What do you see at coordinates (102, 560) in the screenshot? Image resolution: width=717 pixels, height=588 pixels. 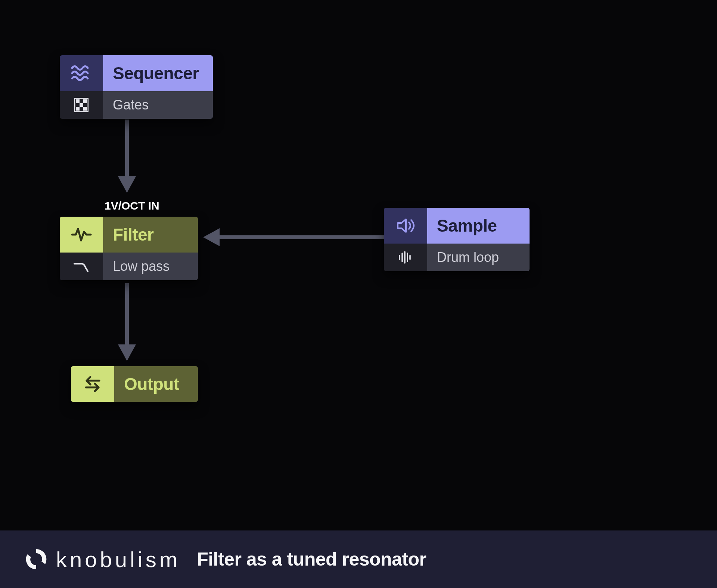 I see `brand: knobulism` at bounding box center [102, 560].